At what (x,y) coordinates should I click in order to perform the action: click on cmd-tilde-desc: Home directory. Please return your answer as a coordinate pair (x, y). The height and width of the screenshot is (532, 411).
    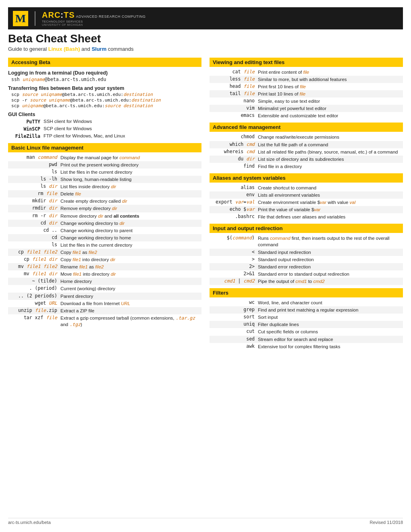
    Looking at the image, I should click on (131, 281).